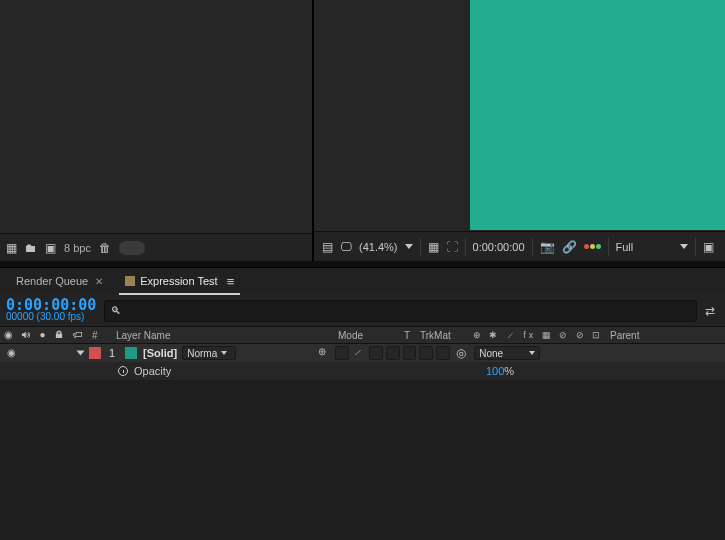 This screenshot has height=540, width=725. I want to click on lock-col-icon: 🔒︎, so click(59, 335).